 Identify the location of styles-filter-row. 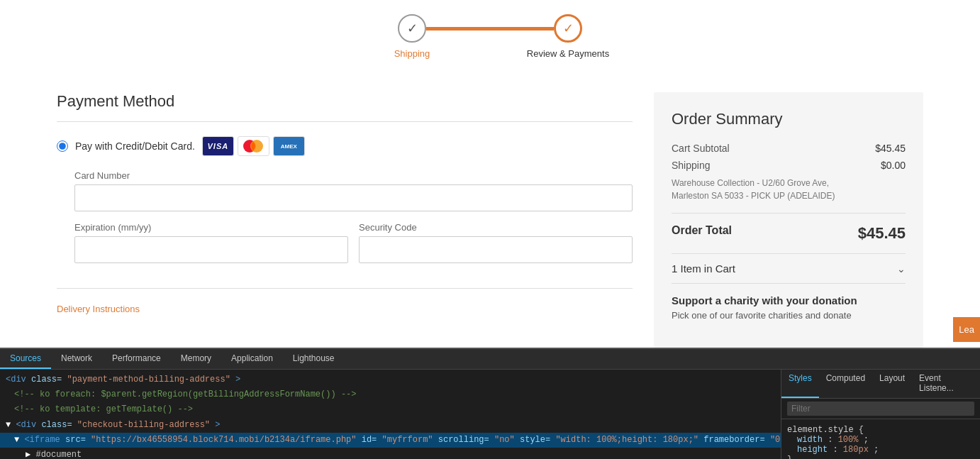
(881, 409).